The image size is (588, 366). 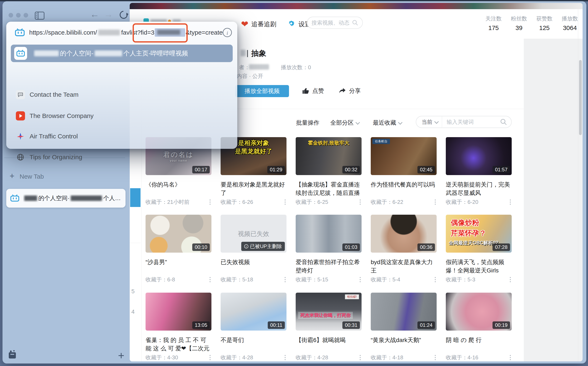 I want to click on new-space-button: +, so click(x=121, y=356).